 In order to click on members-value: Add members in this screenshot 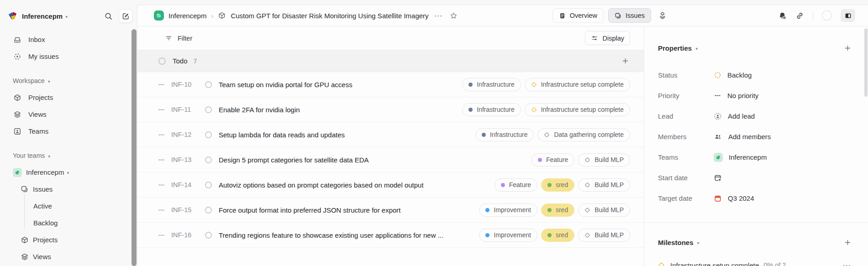, I will do `click(742, 137)`.